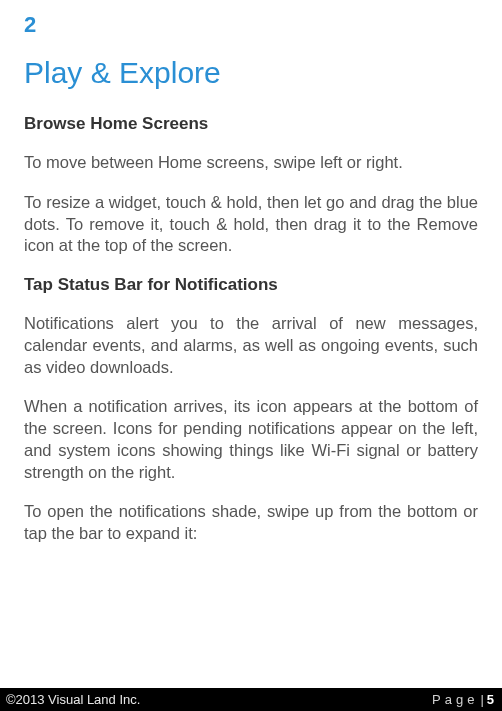 The image size is (502, 711). Describe the element at coordinates (251, 163) in the screenshot. I see `paragraph: To move between Home screens, swipe left…` at that location.